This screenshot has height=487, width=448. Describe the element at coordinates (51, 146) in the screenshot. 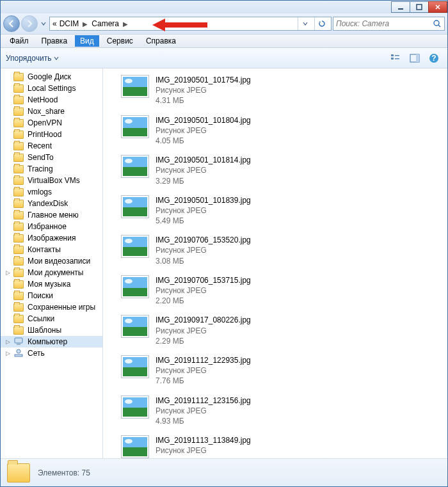

I see `tree-item: Recent` at that location.